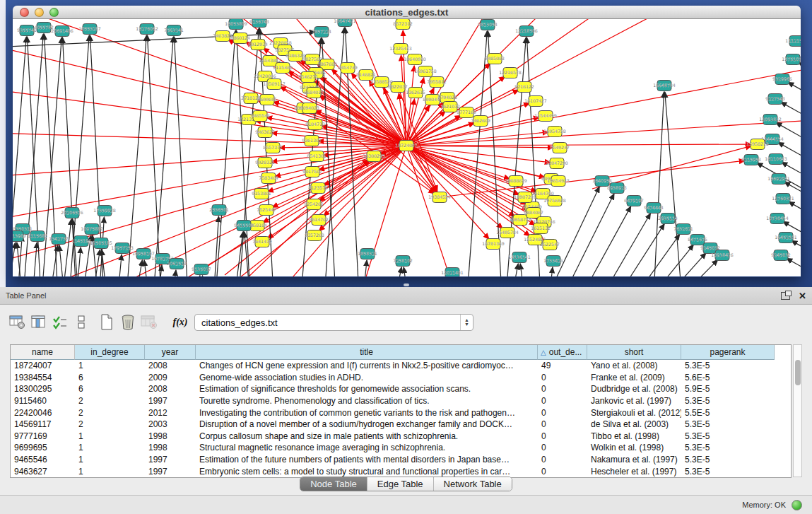 The height and width of the screenshot is (514, 812). Describe the element at coordinates (698, 239) in the screenshot. I see `network-node-label: 8471676` at that location.